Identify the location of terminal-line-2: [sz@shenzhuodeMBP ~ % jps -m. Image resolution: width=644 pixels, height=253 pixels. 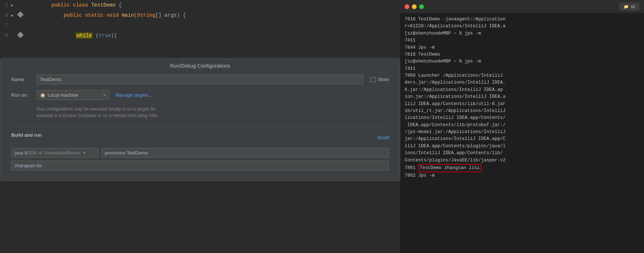
(522, 33).